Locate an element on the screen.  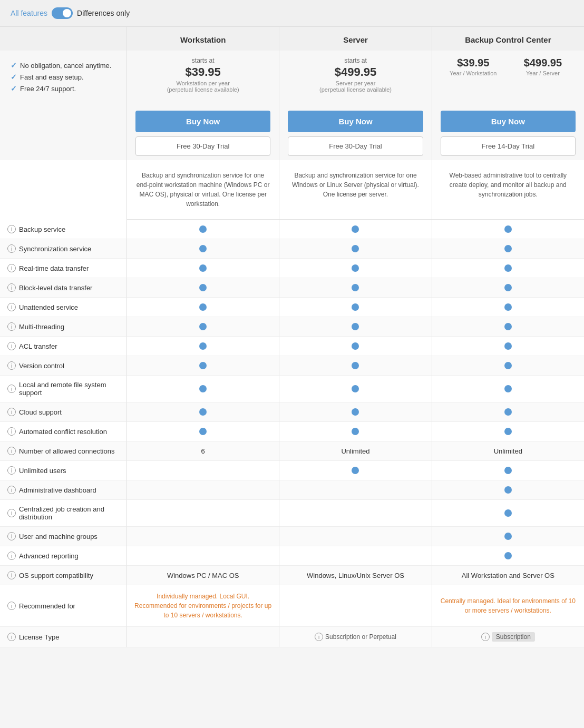
feature-label-cell: iUser and machine groups is located at coordinates (63, 536).